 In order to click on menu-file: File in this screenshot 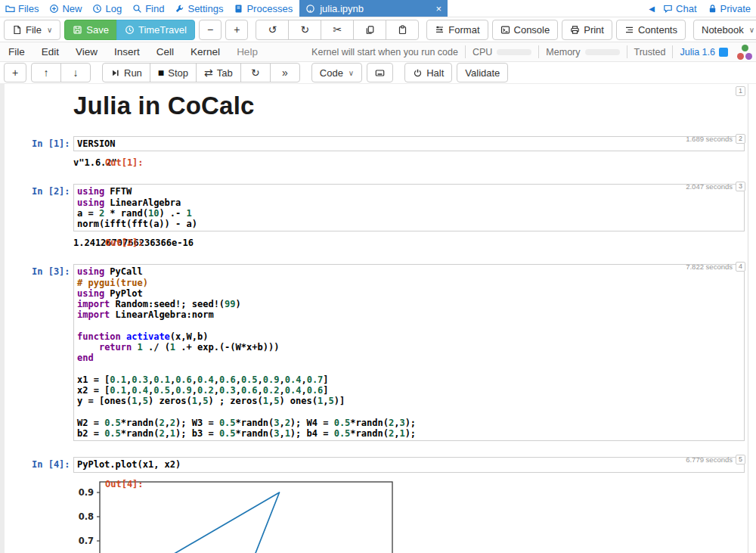, I will do `click(17, 51)`.